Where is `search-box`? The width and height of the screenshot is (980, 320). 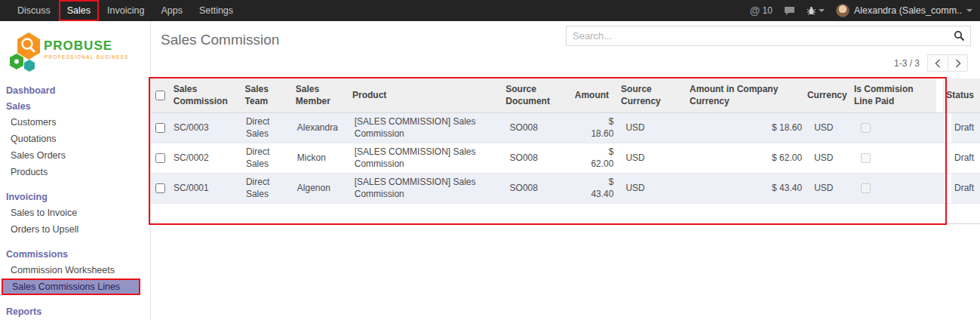
search-box is located at coordinates (768, 36).